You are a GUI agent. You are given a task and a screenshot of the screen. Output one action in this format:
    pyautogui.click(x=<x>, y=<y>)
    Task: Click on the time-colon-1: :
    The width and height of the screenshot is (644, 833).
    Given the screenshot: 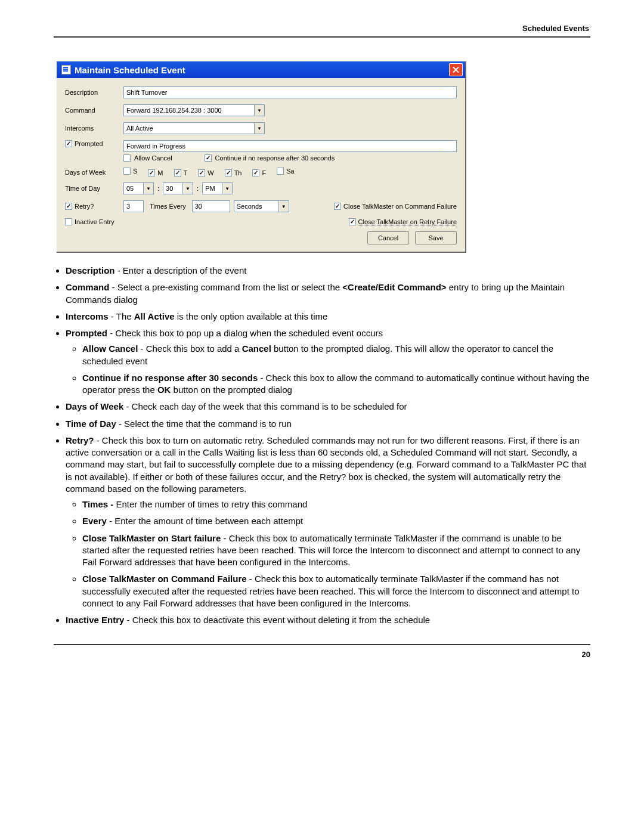 What is the action you would take?
    pyautogui.click(x=159, y=188)
    